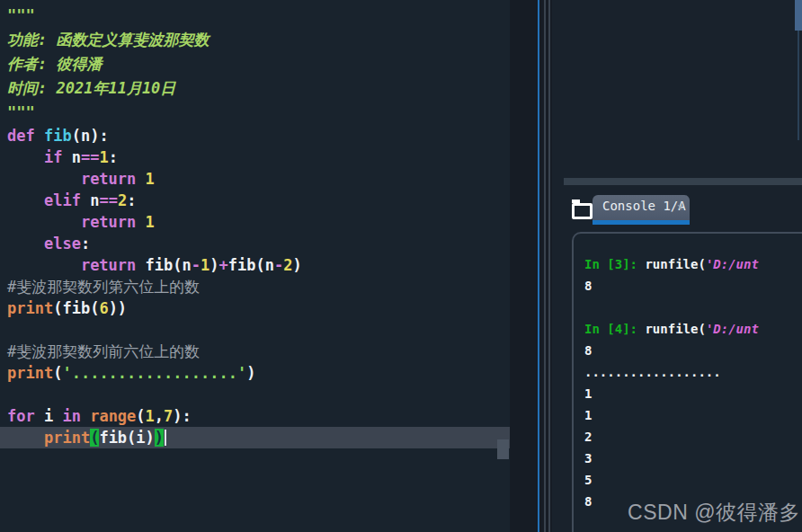  What do you see at coordinates (259, 40) in the screenshot?
I see `code-line: 功能: 函数定义算斐波那契数` at bounding box center [259, 40].